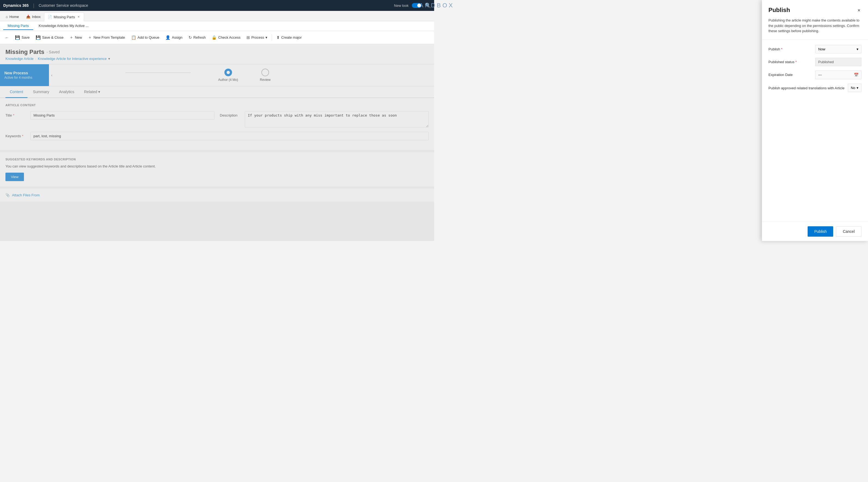 The height and width of the screenshot is (482, 868). Describe the element at coordinates (90, 37) in the screenshot. I see `template-icon: ＋` at that location.